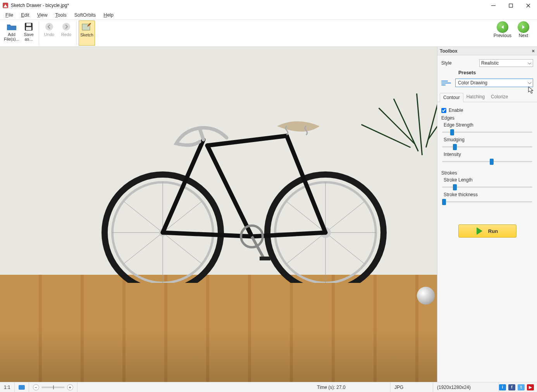 The width and height of the screenshot is (537, 392). What do you see at coordinates (503, 36) in the screenshot?
I see `previous-label: Previous` at bounding box center [503, 36].